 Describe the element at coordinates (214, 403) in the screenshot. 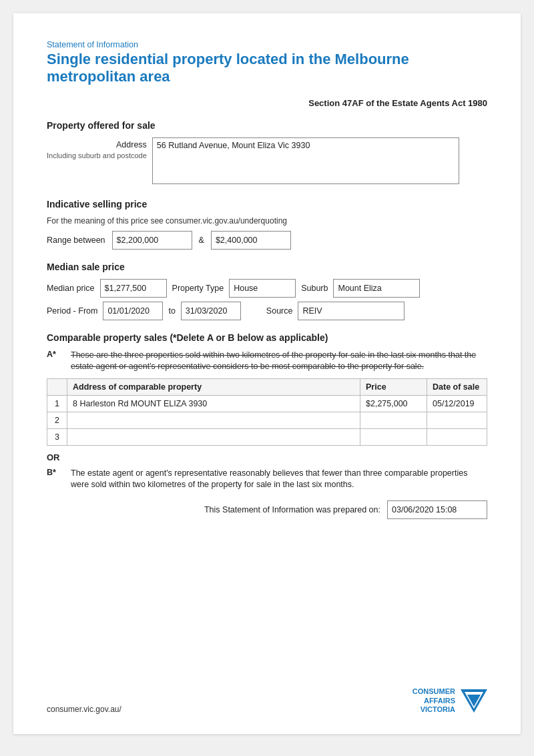

I see `row-address: 8 Harleston Rd MOUNT ELIZA 3930` at that location.